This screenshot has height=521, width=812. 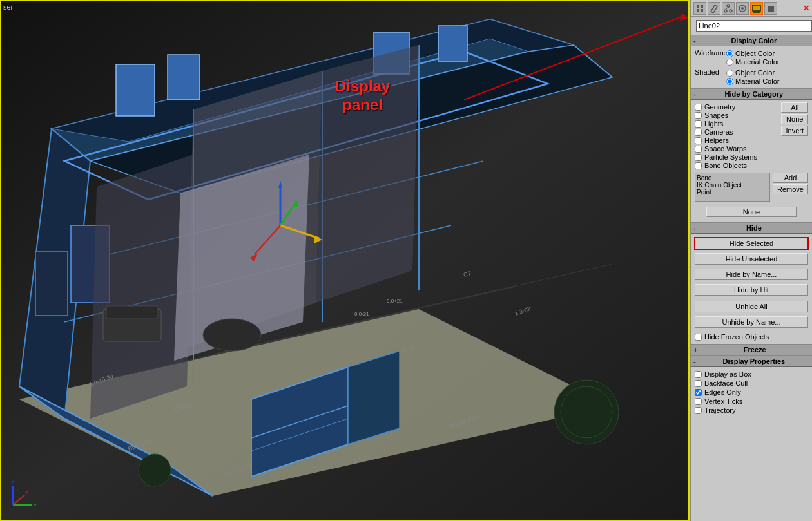 What do you see at coordinates (699, 149) in the screenshot?
I see `space-warps-checkbox` at bounding box center [699, 149].